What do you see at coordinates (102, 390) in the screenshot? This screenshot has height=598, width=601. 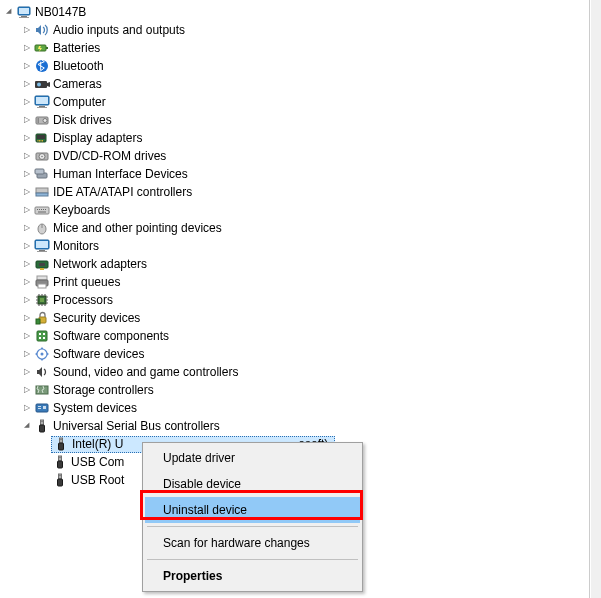 I see `category-label: Storage controllers` at bounding box center [102, 390].